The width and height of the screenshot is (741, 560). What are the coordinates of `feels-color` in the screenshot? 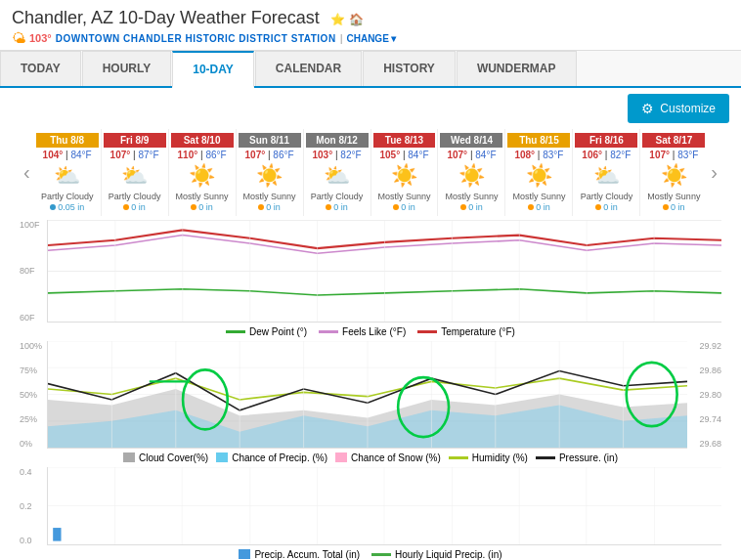 It's located at (328, 332).